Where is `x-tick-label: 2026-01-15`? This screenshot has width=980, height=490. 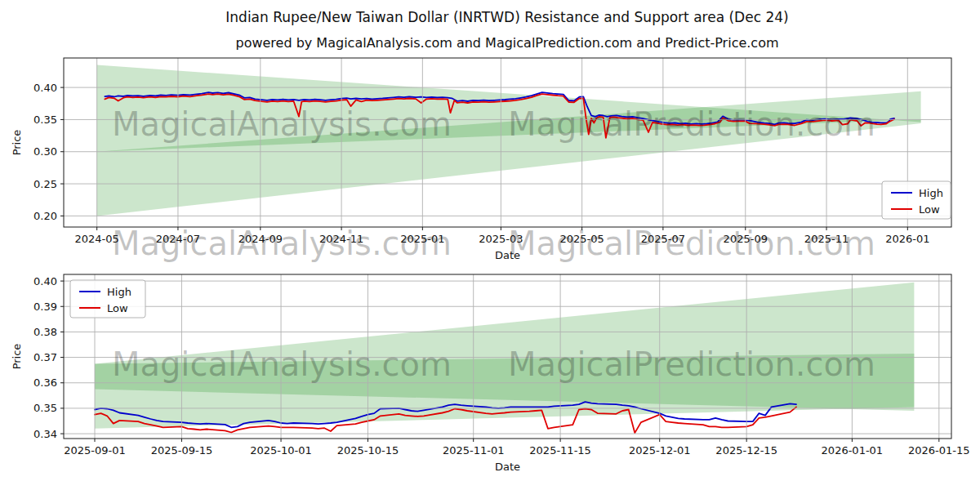 x-tick-label: 2026-01-15 is located at coordinates (939, 451).